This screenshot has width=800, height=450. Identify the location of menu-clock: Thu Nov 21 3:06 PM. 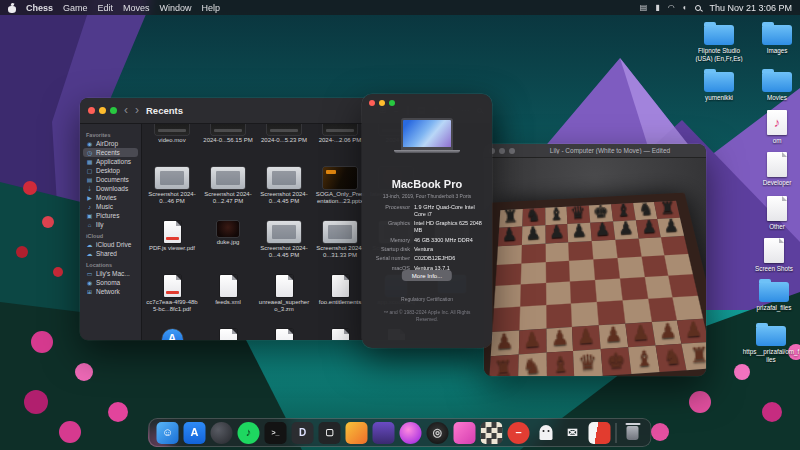
(750, 8).